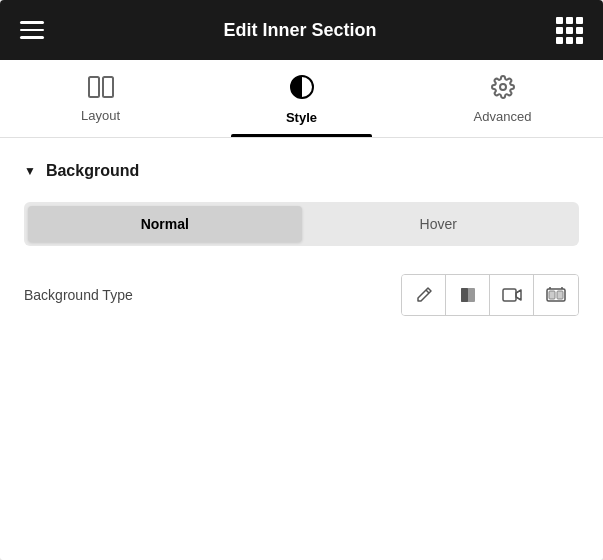 The height and width of the screenshot is (560, 603). I want to click on tab-layout-label: Layout, so click(100, 116).